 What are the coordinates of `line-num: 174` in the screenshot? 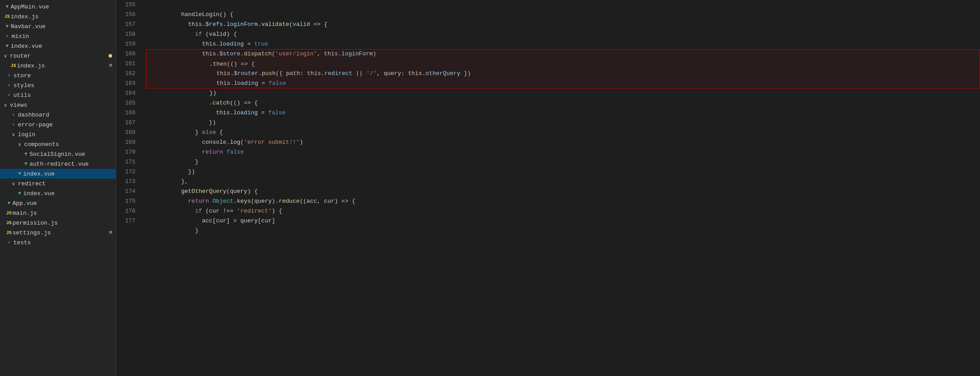 It's located at (130, 192).